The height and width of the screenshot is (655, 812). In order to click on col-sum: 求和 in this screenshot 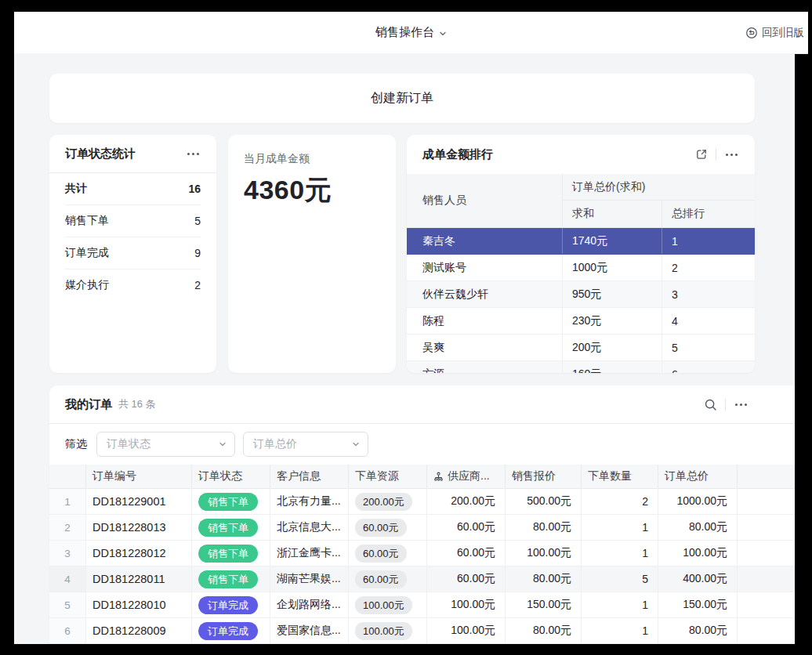, I will do `click(613, 214)`.